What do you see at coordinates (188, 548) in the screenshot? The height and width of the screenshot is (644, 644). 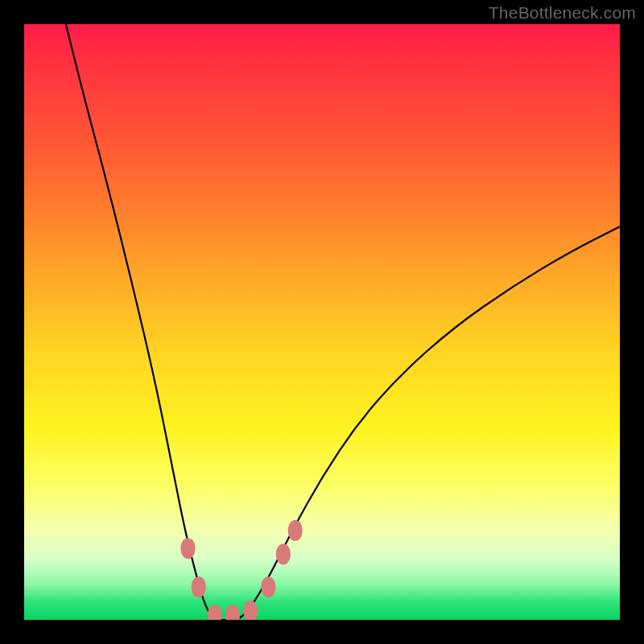 I see `marker-left-upper` at bounding box center [188, 548].